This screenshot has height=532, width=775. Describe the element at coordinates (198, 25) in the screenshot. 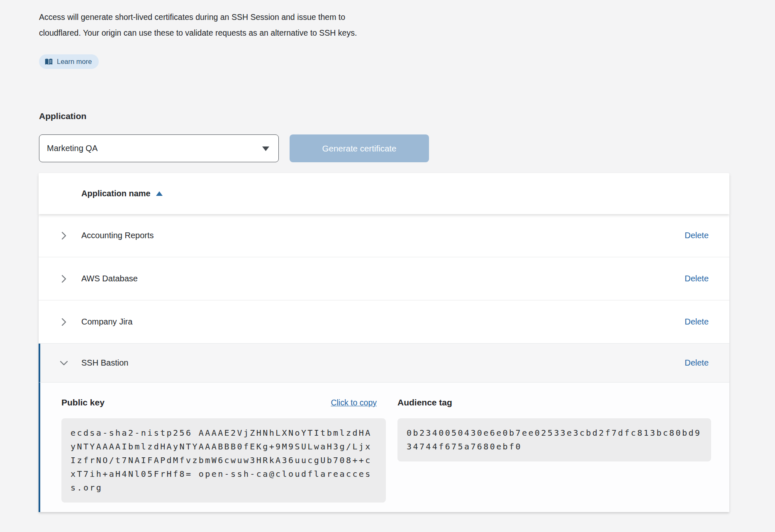

I see `intro-text: Access will generate short-lived certifi…` at that location.